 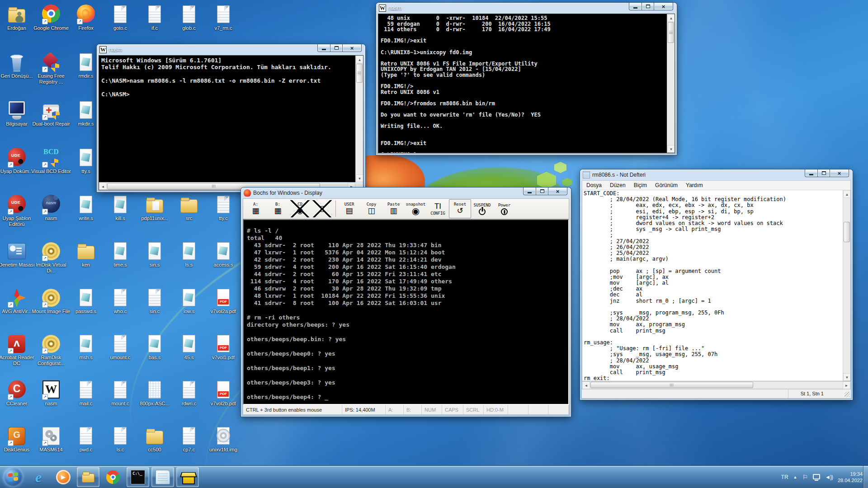 What do you see at coordinates (518, 409) in the screenshot?
I see `bochs-status-segment` at bounding box center [518, 409].